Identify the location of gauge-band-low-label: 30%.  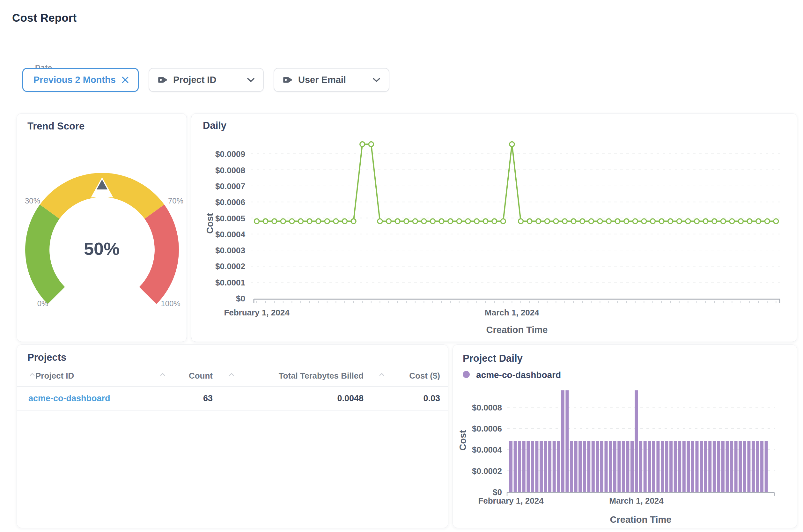
(33, 201).